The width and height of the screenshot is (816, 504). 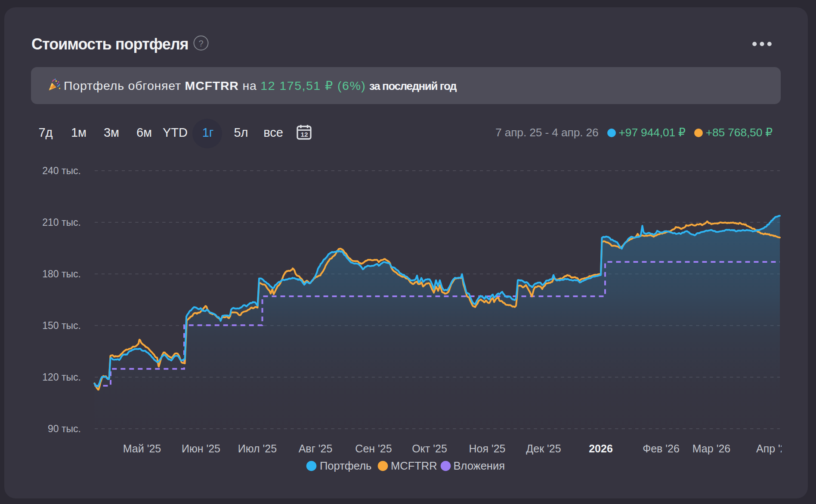 What do you see at coordinates (374, 449) in the screenshot?
I see `svg-text: Сен '25` at bounding box center [374, 449].